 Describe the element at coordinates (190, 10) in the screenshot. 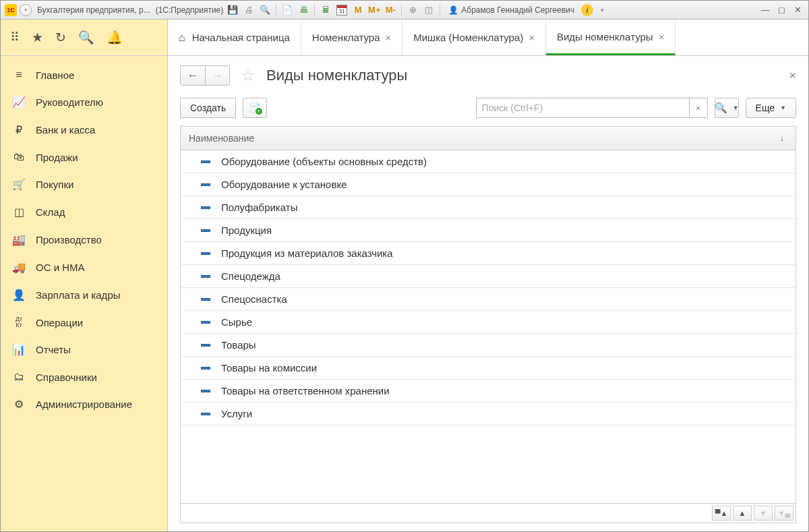

I see `app-name: (1С:Предприятие)` at that location.